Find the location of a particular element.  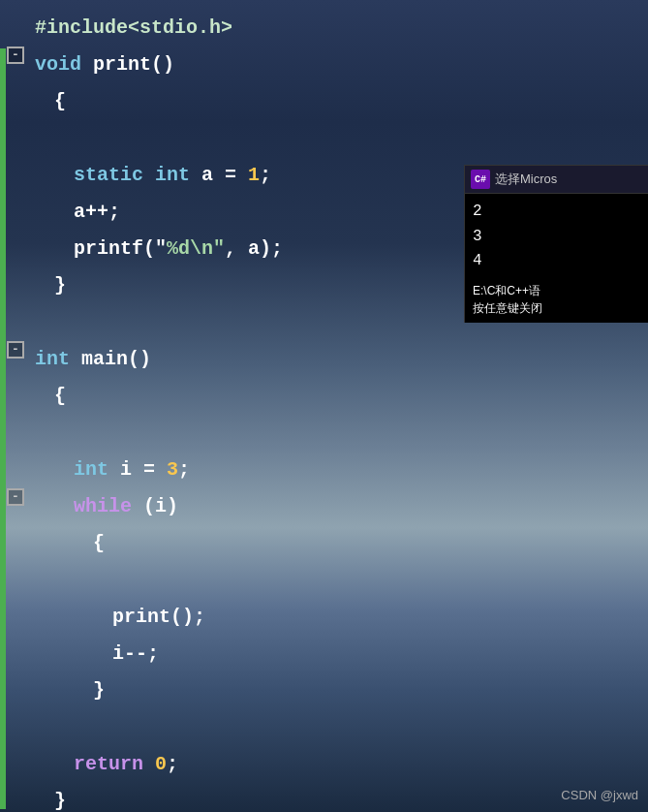

token: main is located at coordinates (105, 359).